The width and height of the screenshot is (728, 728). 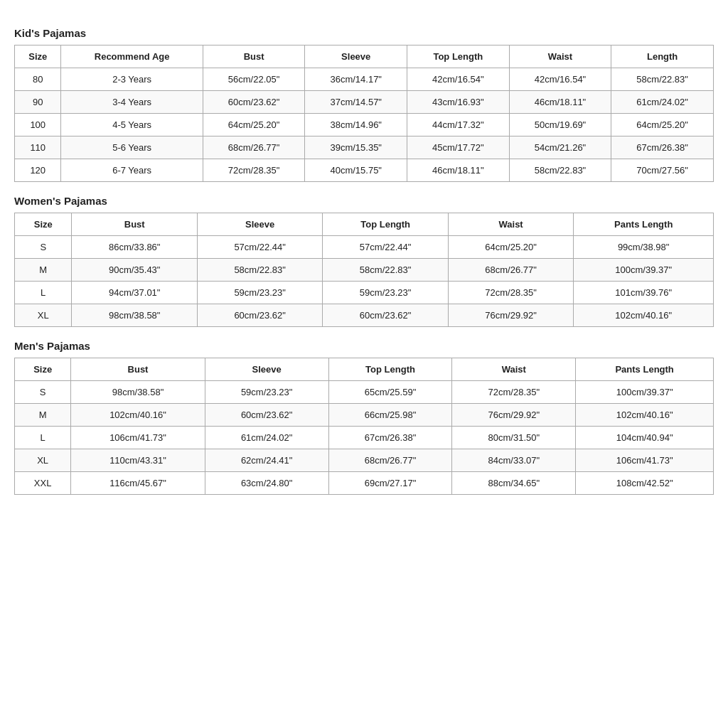 I want to click on column-header: Length, so click(x=663, y=57).